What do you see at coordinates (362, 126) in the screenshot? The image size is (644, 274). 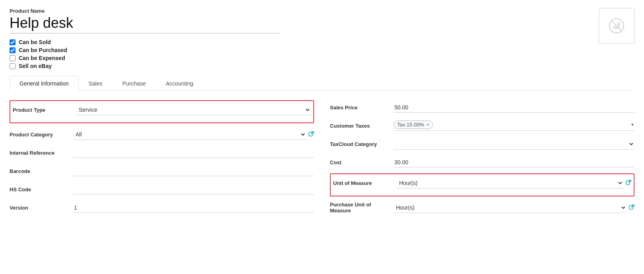 I see `customer-taxes-label: Customer Taxes` at bounding box center [362, 126].